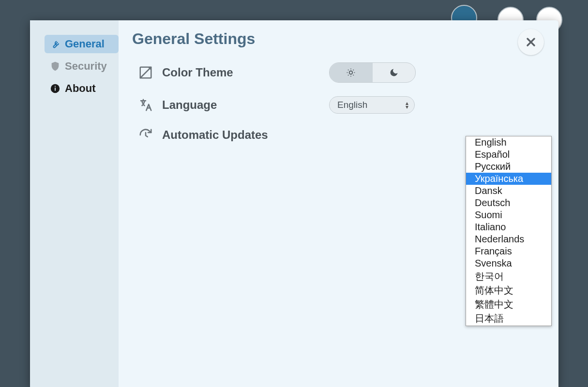  Describe the element at coordinates (509, 290) in the screenshot. I see `language-option: 简体中文` at that location.